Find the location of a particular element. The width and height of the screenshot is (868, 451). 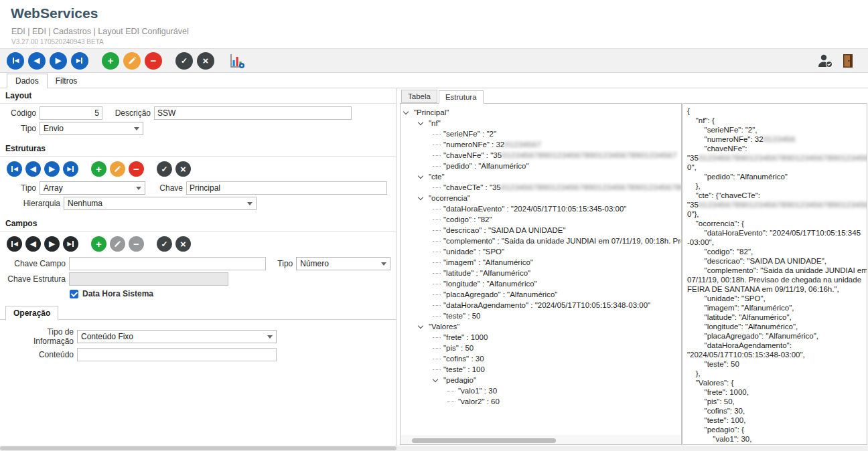

version-label: V3.27.00 170520240943 BETA is located at coordinates (58, 41).